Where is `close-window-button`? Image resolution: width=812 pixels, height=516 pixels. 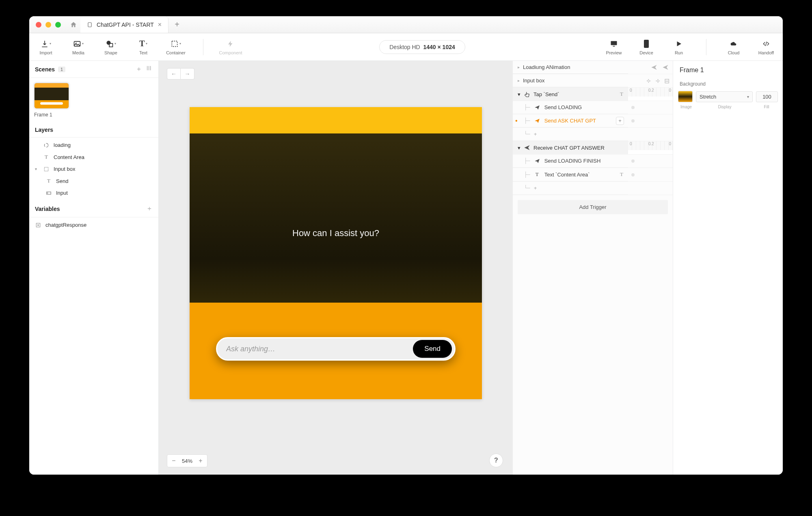 close-window-button is located at coordinates (39, 25).